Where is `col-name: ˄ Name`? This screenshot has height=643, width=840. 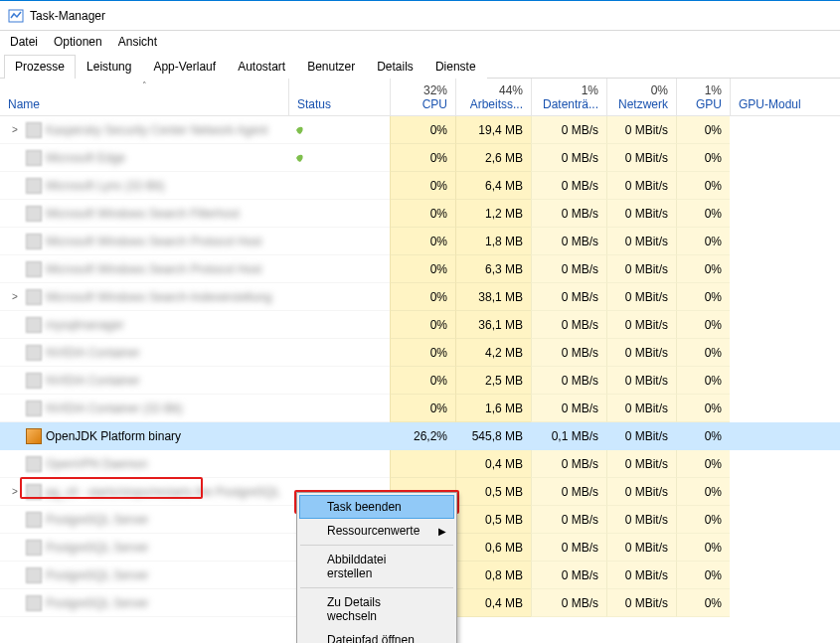 col-name: ˄ Name is located at coordinates (144, 97).